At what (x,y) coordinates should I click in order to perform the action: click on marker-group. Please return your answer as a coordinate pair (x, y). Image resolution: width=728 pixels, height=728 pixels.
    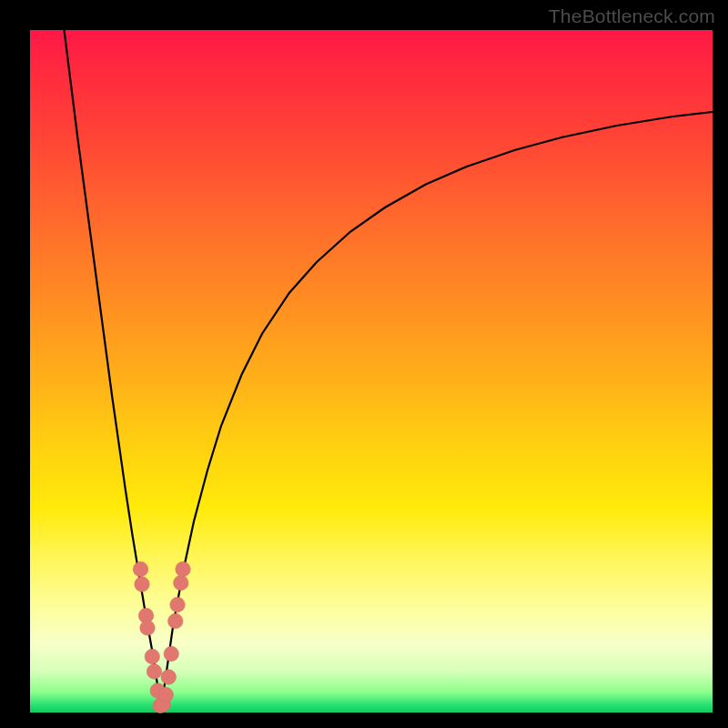
    Looking at the image, I should click on (162, 637).